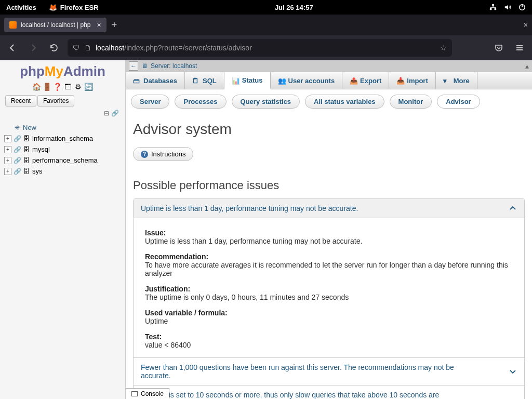 This screenshot has width=532, height=399. What do you see at coordinates (78, 87) in the screenshot?
I see `settings-icon: ⚙` at bounding box center [78, 87].